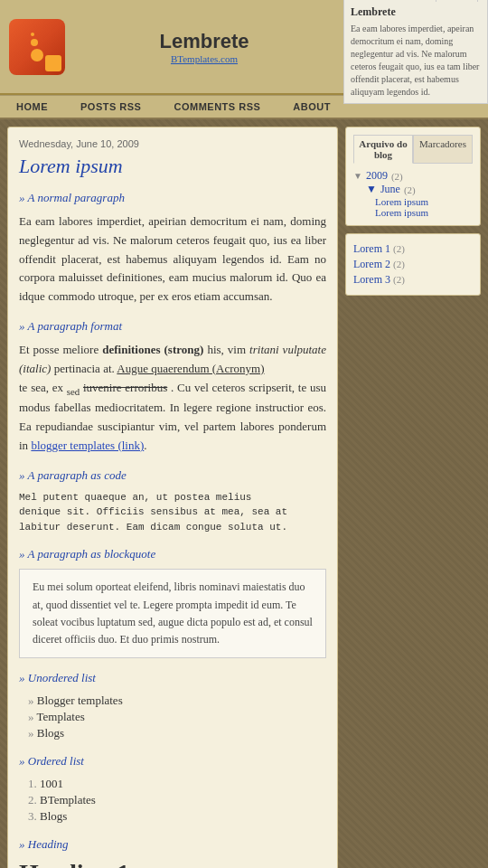 Image resolution: width=488 pixels, height=868 pixels. I want to click on para-format-text: Et posse meliore definitiones (strong) h…, so click(173, 398).